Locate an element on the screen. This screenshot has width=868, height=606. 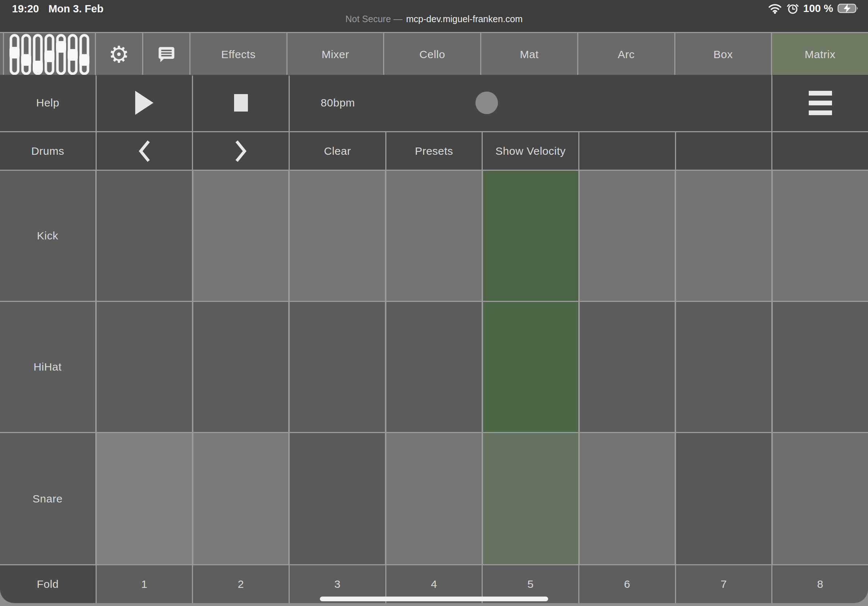
seq-cell-snare-step4 is located at coordinates (434, 499).